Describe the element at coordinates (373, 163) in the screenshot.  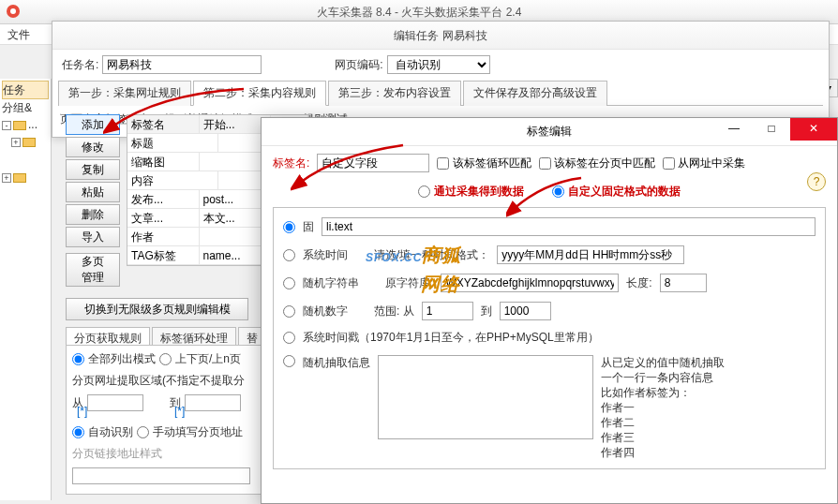
I see `label-name-input` at that location.